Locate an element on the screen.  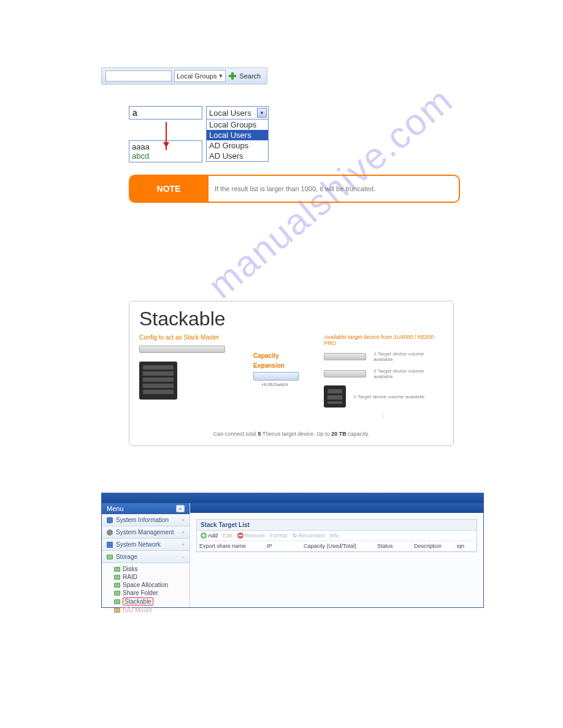
content-titlebar is located at coordinates (337, 508).